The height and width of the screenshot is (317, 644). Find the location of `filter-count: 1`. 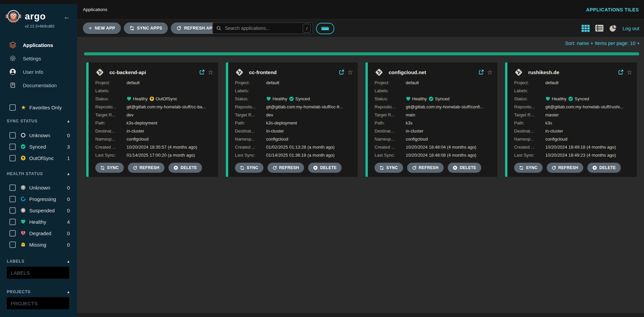

filter-count: 1 is located at coordinates (68, 158).